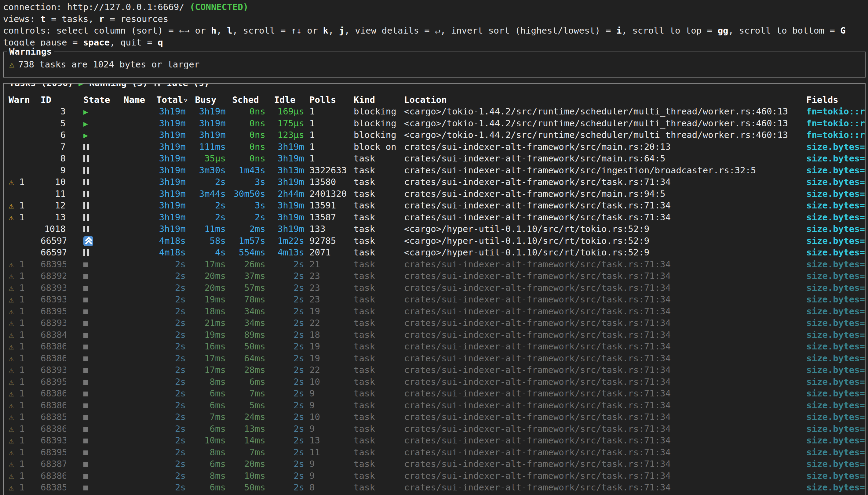 The height and width of the screenshot is (495, 868). What do you see at coordinates (327, 205) in the screenshot?
I see `task-polls: 13591` at bounding box center [327, 205].